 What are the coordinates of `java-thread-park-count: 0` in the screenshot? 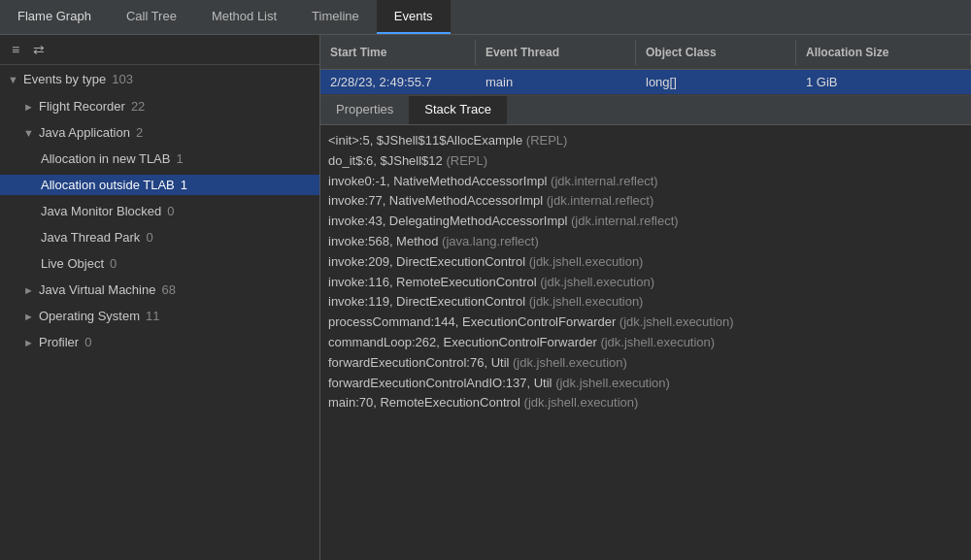 It's located at (150, 237).